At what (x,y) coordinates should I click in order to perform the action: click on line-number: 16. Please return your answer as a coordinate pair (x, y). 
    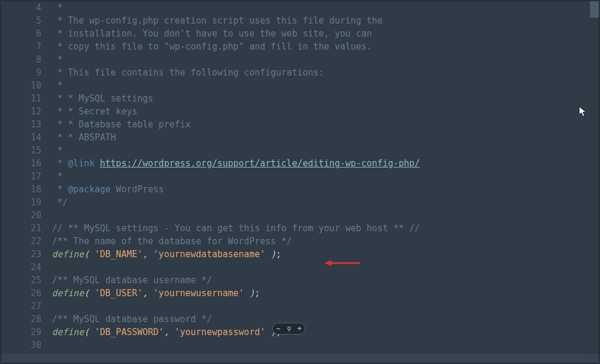
    Looking at the image, I should click on (21, 163).